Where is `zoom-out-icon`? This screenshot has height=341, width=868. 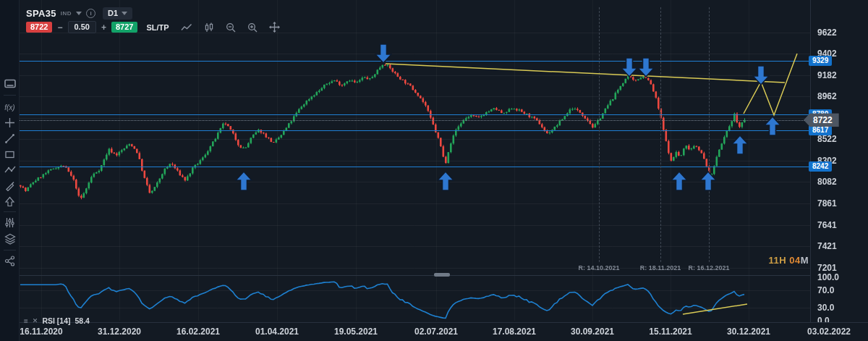 zoom-out-icon is located at coordinates (231, 28).